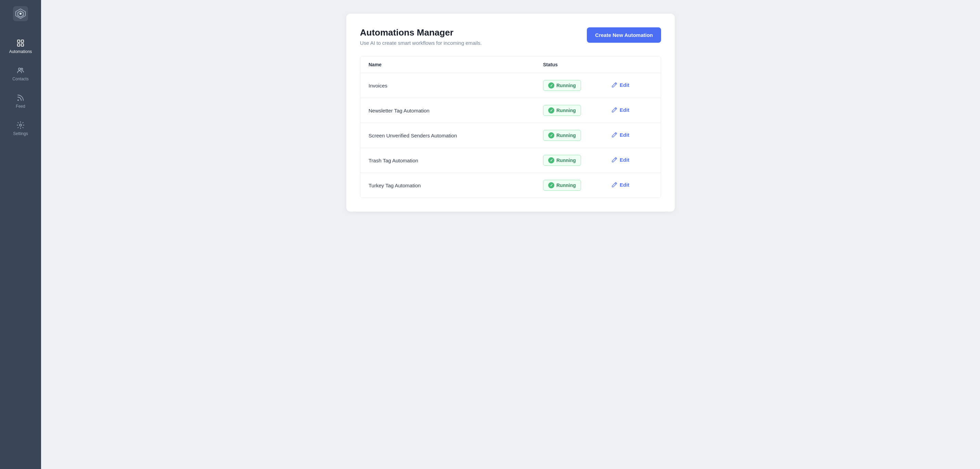 This screenshot has width=980, height=469. Describe the element at coordinates (421, 36) in the screenshot. I see `card-title-area: Automations Manager Use AI to create sma…` at that location.